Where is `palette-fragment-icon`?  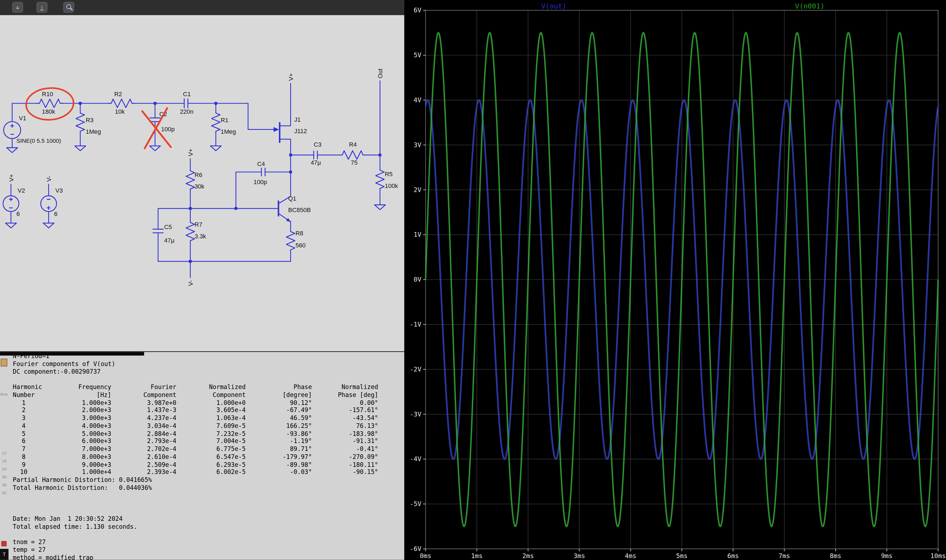
palette-fragment-icon is located at coordinates (4, 362).